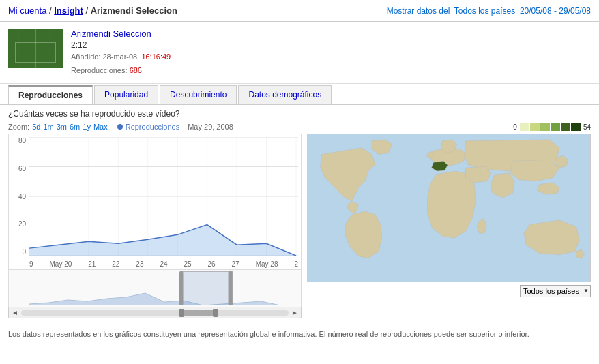 This screenshot has width=599, height=364. What do you see at coordinates (155, 313) in the screenshot?
I see `scrollbar: ◄ ►` at bounding box center [155, 313].